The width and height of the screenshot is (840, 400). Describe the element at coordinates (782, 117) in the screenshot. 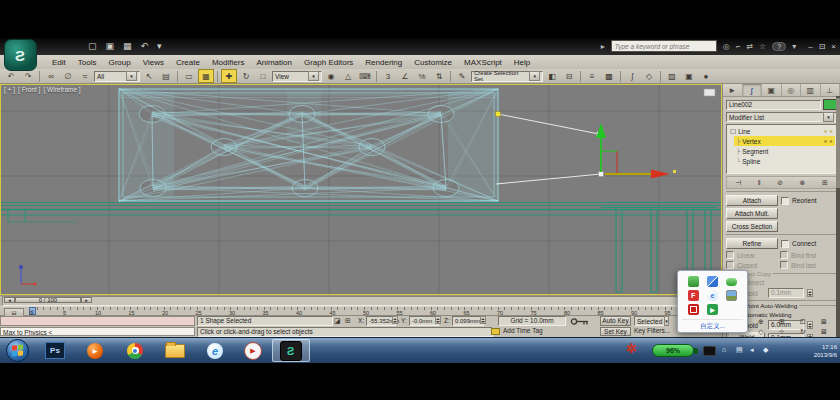

I see `modifier-list-dropdown: Modifier List ▾` at that location.